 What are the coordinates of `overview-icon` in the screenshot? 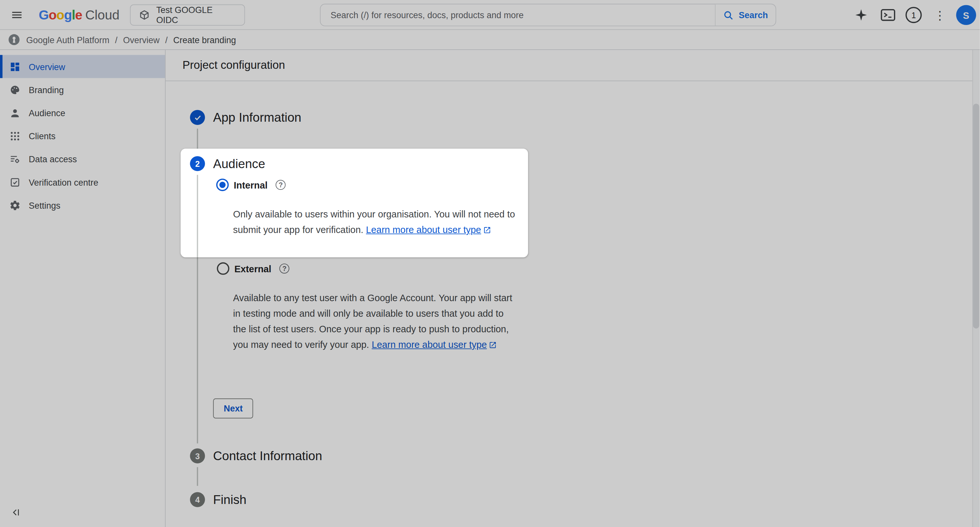 It's located at (15, 67).